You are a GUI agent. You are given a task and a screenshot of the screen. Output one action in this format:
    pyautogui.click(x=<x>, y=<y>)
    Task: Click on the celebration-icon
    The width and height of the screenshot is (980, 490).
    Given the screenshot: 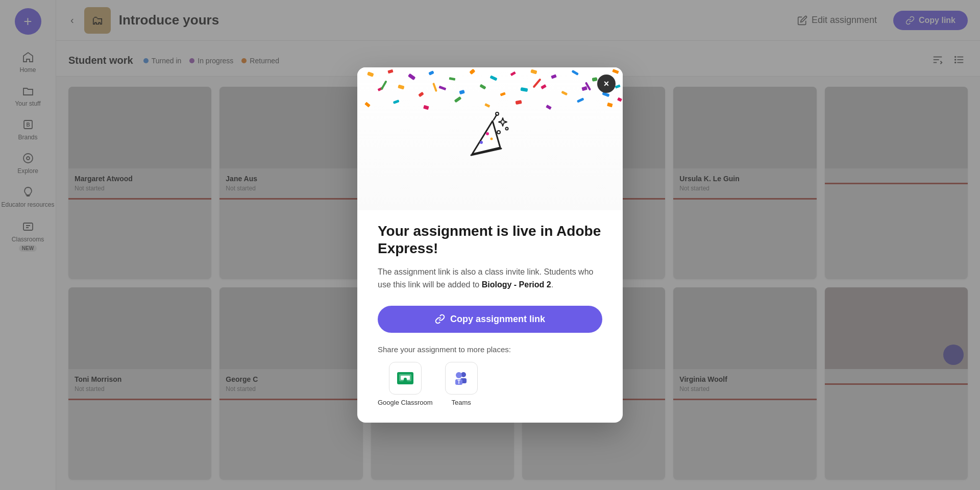 What is the action you would take?
    pyautogui.click(x=490, y=139)
    